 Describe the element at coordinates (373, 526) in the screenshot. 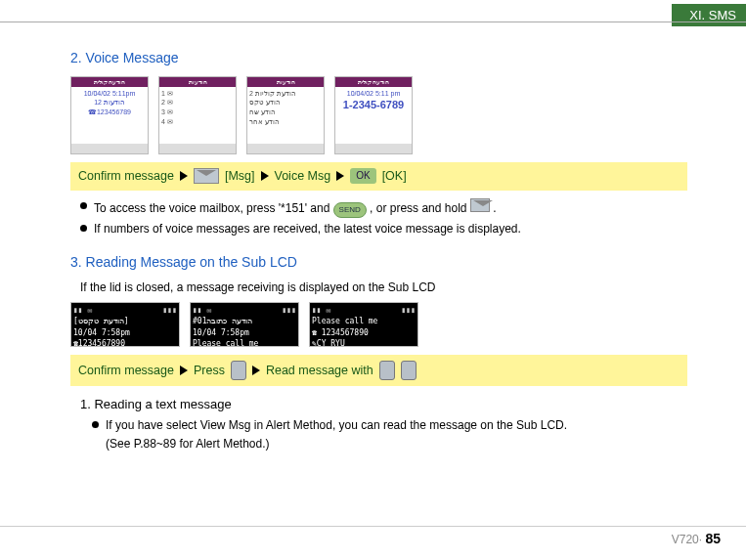

I see `footer-rule` at that location.